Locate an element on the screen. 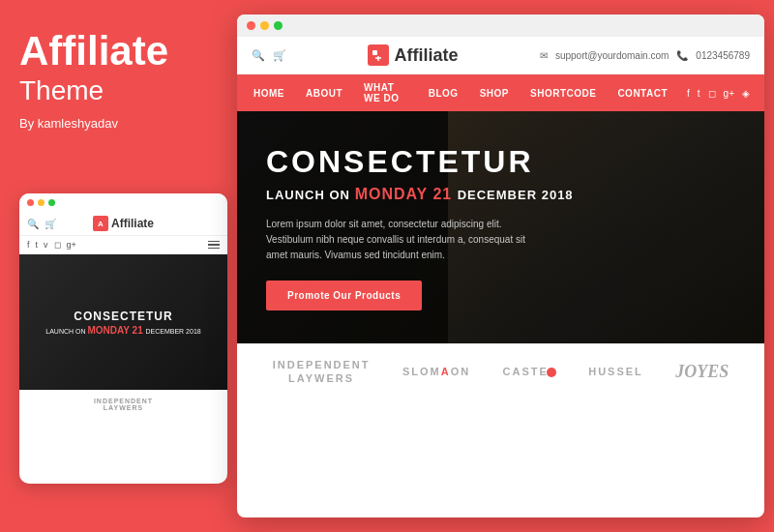  mobile-hamburger-icon is located at coordinates (214, 246).